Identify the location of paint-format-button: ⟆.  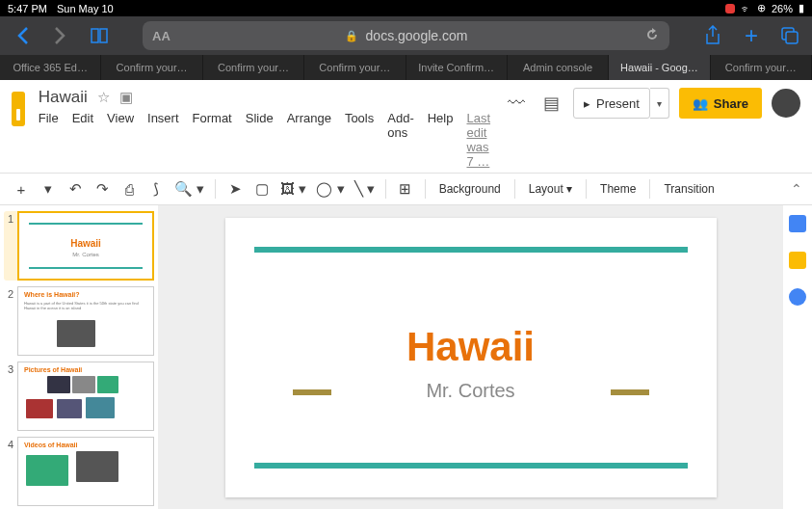
(156, 189).